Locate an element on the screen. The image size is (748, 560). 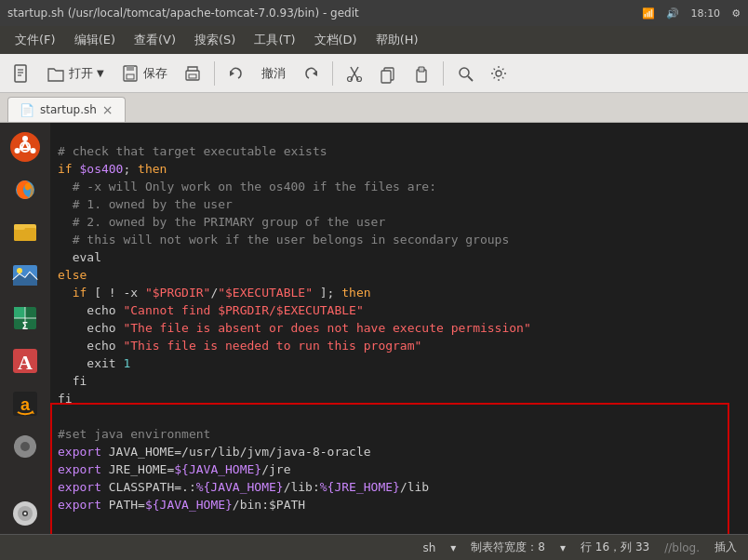
insert-mode: 插入 is located at coordinates (726, 547).